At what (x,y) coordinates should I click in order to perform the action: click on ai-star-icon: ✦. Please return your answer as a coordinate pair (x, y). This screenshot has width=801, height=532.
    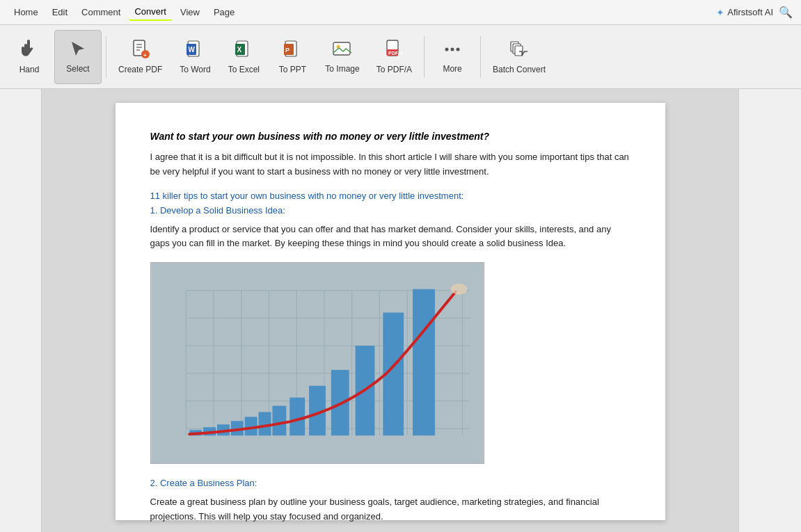
    Looking at the image, I should click on (720, 13).